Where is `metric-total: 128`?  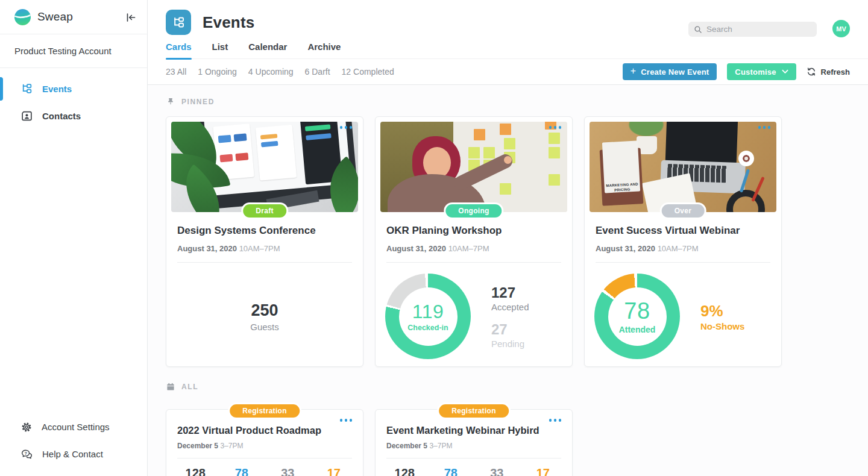
metric-total: 128 is located at coordinates (195, 471).